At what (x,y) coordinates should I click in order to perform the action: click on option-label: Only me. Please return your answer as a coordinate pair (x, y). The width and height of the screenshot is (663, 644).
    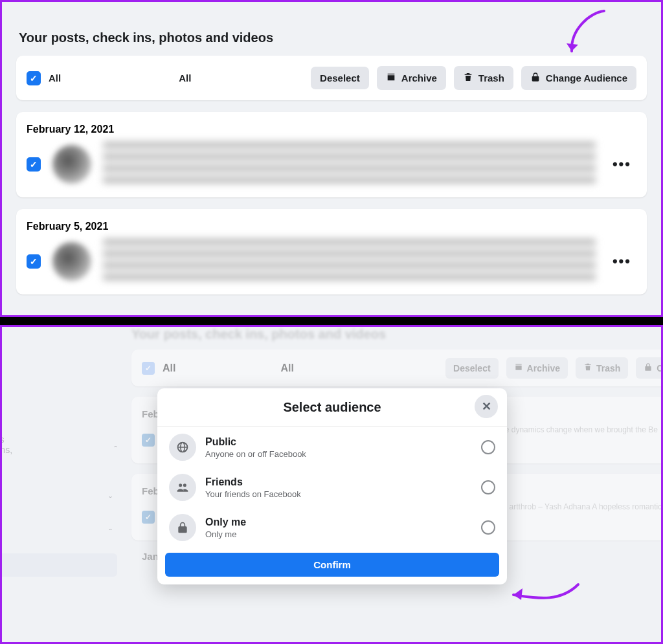
    Looking at the image, I should click on (339, 522).